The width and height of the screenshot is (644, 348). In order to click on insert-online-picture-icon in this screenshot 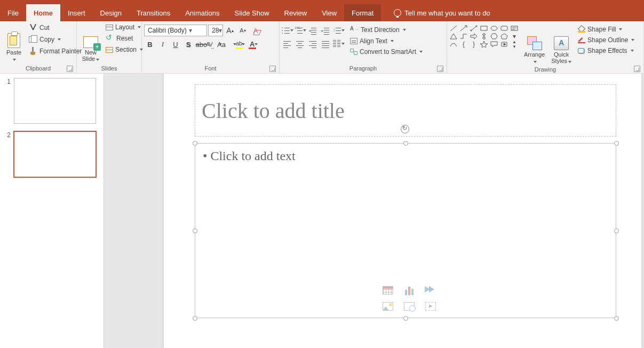, I will do `click(409, 306)`.